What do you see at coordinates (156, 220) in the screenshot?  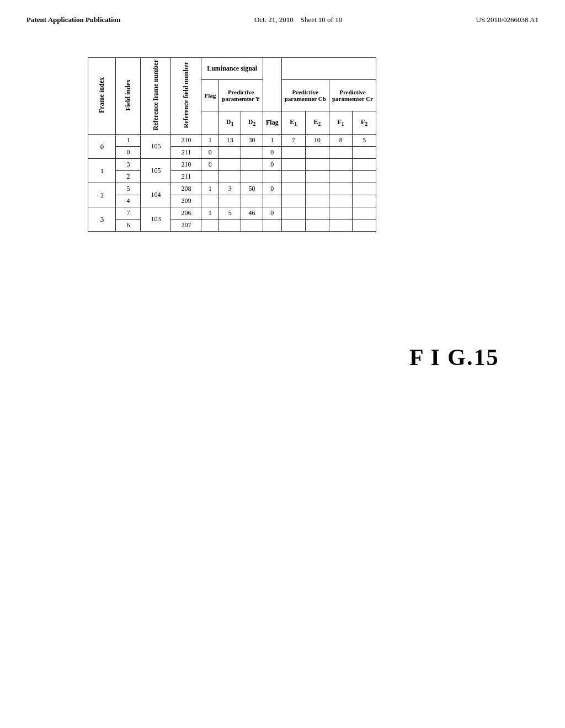 I see `cell-ref-frame: 103` at bounding box center [156, 220].